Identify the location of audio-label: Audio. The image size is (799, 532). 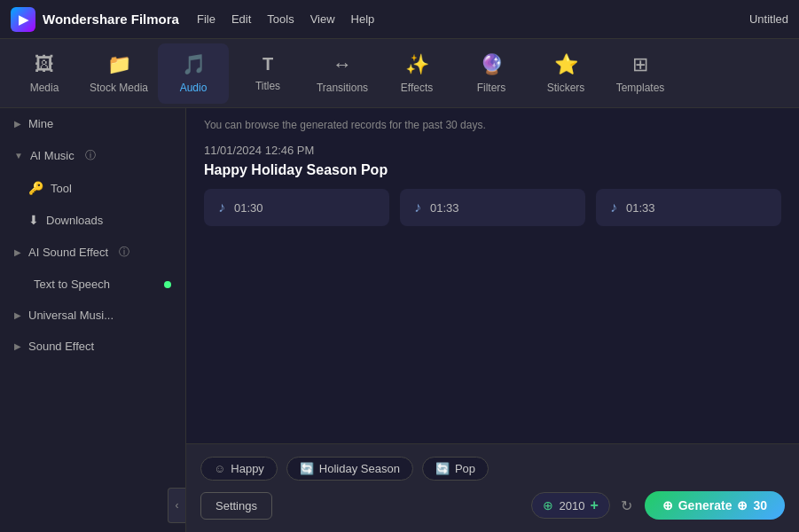
(193, 88).